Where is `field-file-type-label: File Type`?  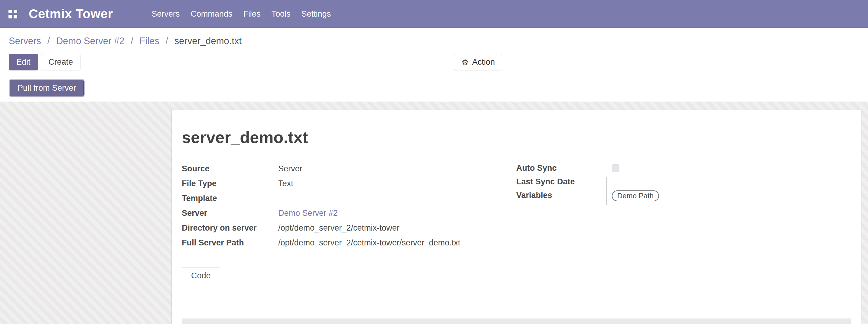 field-file-type-label: File Type is located at coordinates (230, 184).